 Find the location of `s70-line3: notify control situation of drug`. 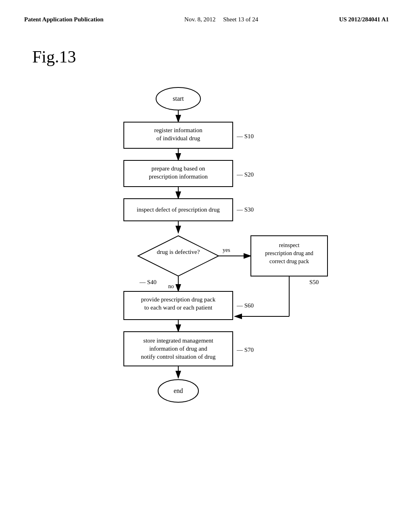

s70-line3: notify control situation of drug is located at coordinates (178, 357).